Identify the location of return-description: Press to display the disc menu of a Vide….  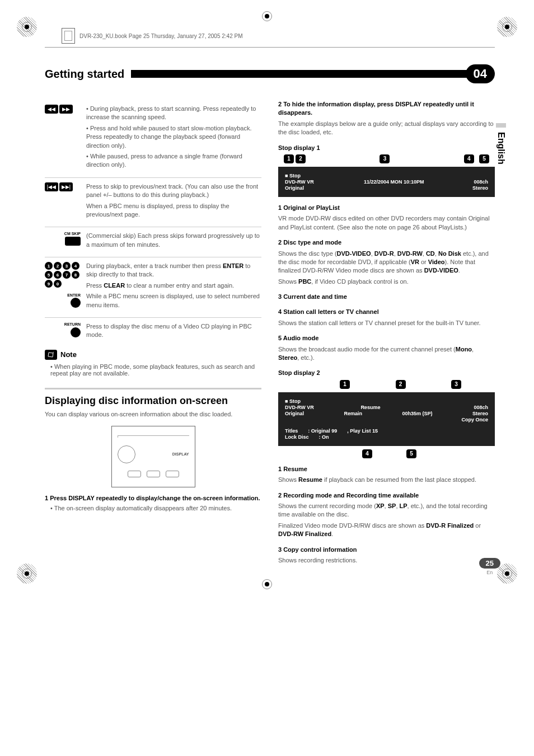
(174, 332).